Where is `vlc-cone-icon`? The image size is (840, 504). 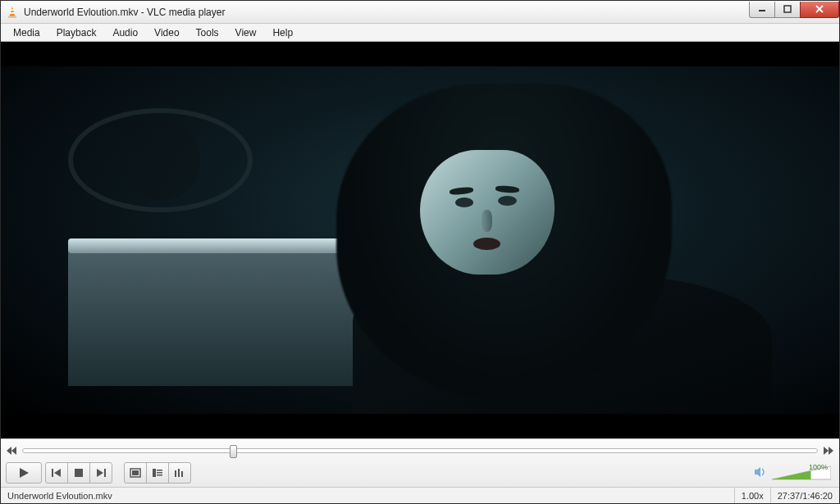
vlc-cone-icon is located at coordinates (12, 12).